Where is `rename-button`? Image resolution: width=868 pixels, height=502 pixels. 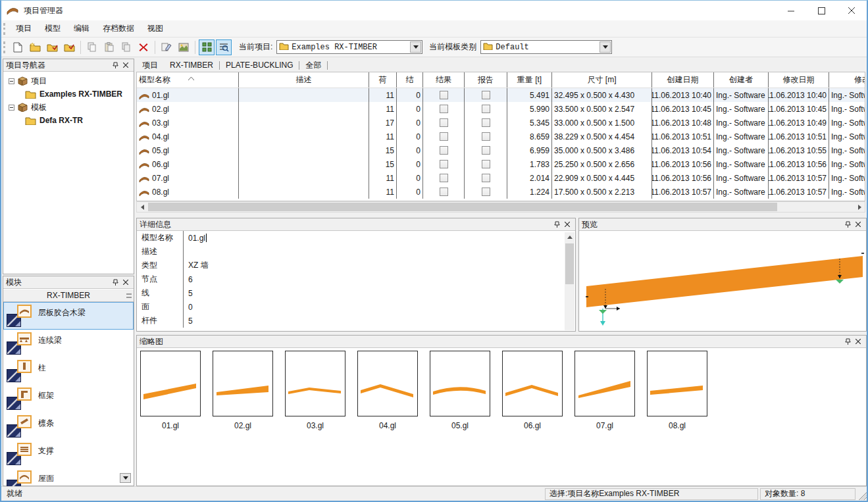 rename-button is located at coordinates (166, 47).